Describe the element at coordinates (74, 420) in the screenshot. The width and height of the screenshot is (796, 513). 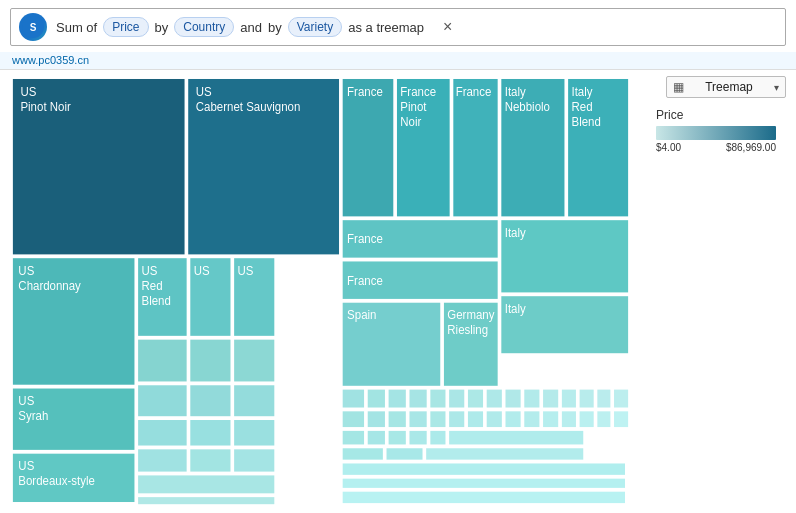
I see `cell-us-syrah` at that location.